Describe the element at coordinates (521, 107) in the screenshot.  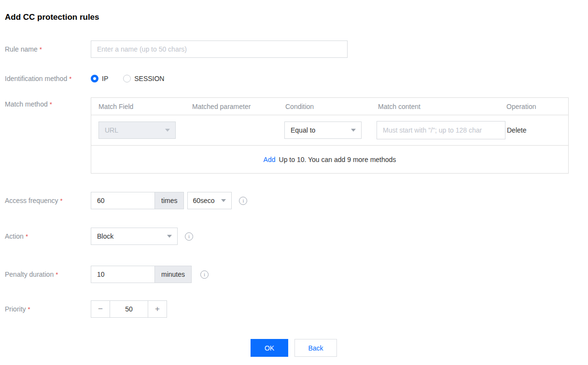
I see `header-operation: Operation` at that location.